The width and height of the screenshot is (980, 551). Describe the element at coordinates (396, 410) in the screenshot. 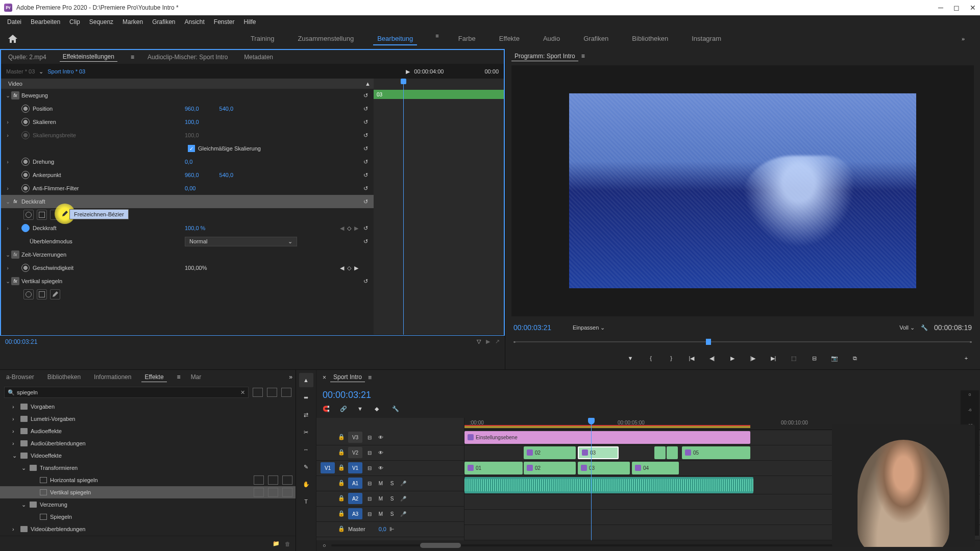

I see `wrench-icon: 🔧` at that location.